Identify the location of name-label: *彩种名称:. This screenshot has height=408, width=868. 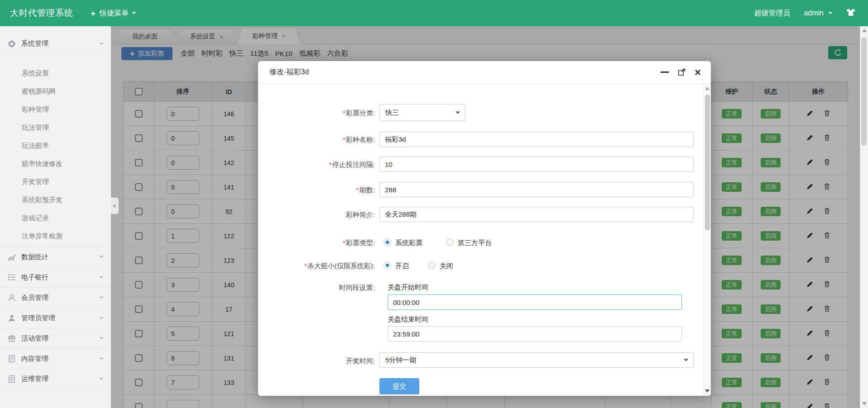
(317, 140).